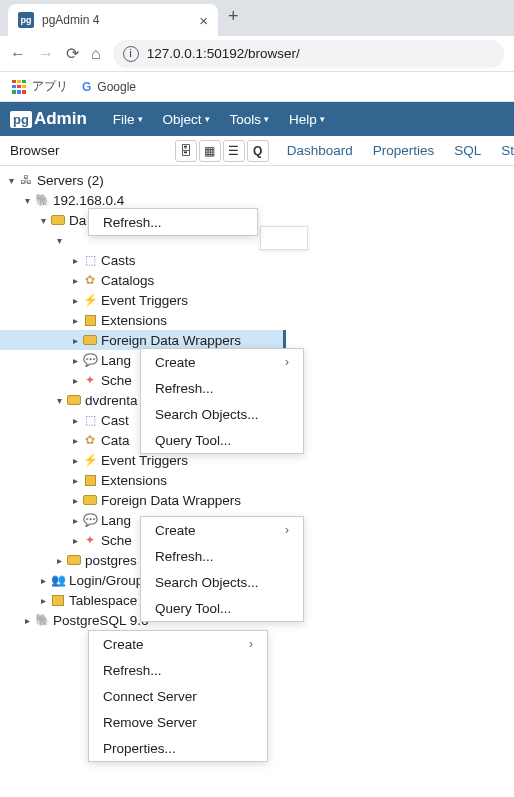  I want to click on server-group-icon: 🖧, so click(26, 180).